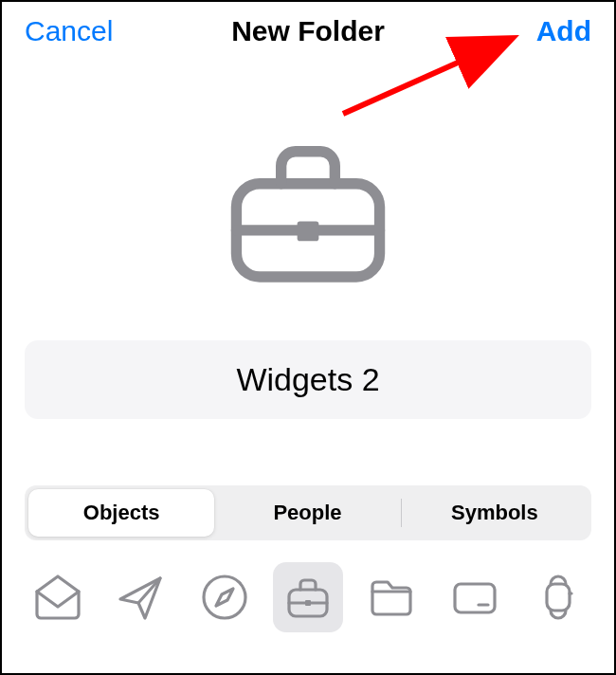  I want to click on header-bar: Cancel New Folder Add, so click(308, 31).